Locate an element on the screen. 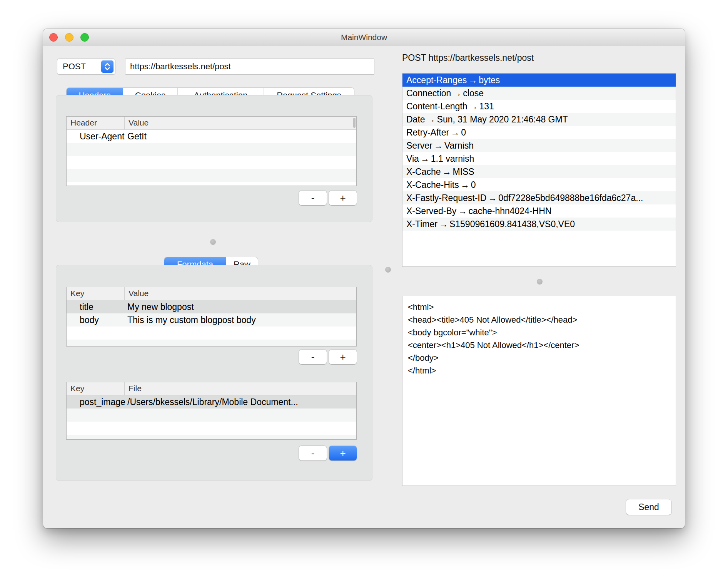  request-headers-table: Header Value User-Agent GetIt is located at coordinates (212, 151).